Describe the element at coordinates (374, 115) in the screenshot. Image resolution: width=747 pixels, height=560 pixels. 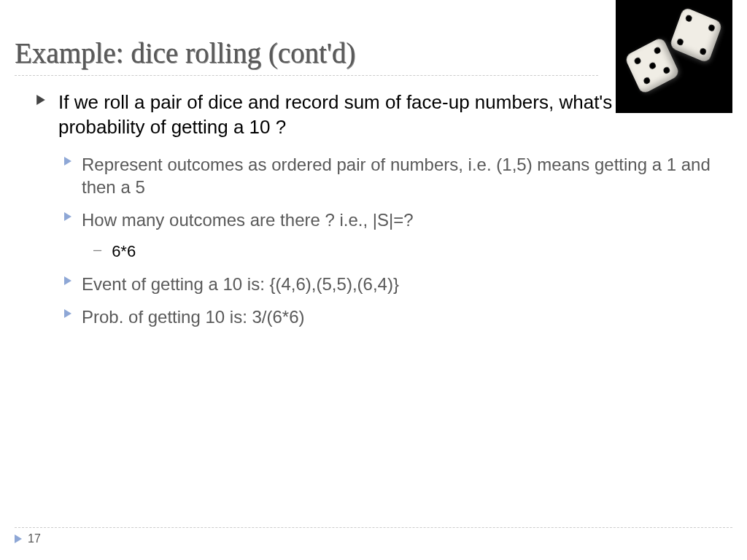
I see `bullet-level-1: If we roll a pair of dice and record sum…` at that location.